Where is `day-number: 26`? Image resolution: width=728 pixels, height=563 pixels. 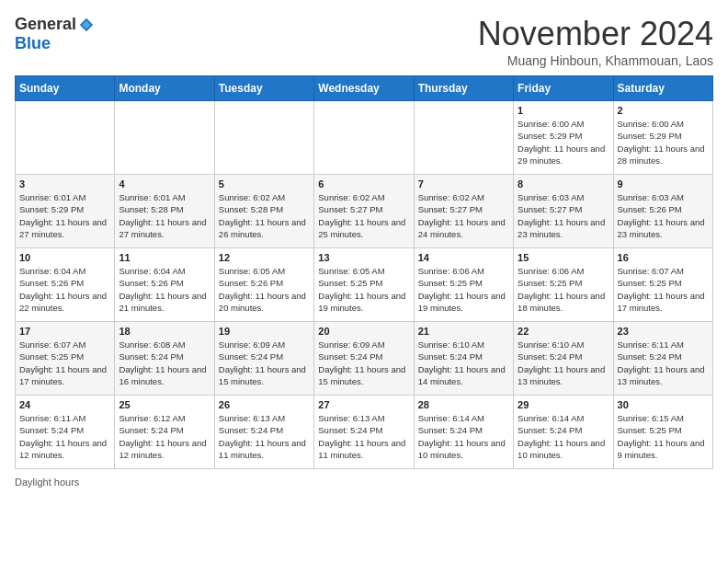 day-number: 26 is located at coordinates (265, 405).